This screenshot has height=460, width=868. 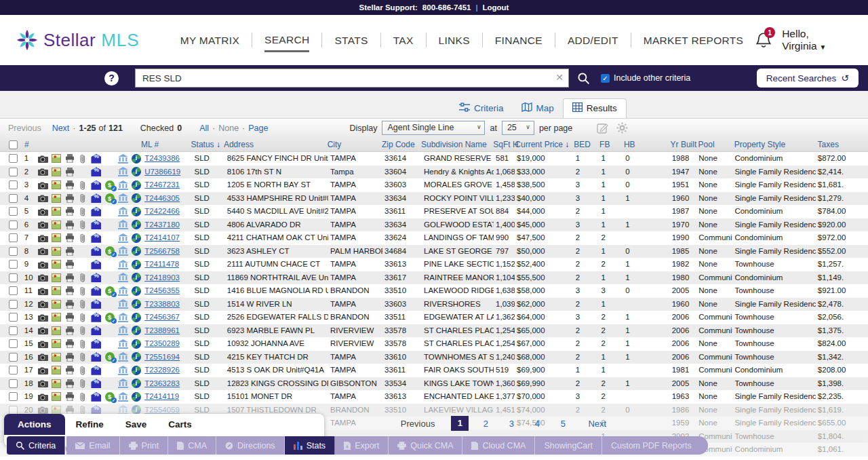 What do you see at coordinates (454, 40) in the screenshot?
I see `nav-item-links: LINKS` at bounding box center [454, 40].